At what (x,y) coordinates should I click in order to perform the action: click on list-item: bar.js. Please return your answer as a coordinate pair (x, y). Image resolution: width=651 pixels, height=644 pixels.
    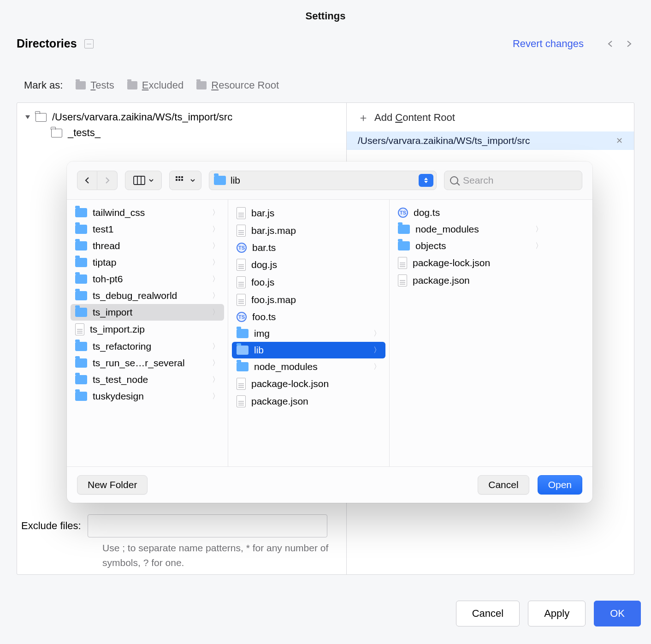
    Looking at the image, I should click on (309, 213).